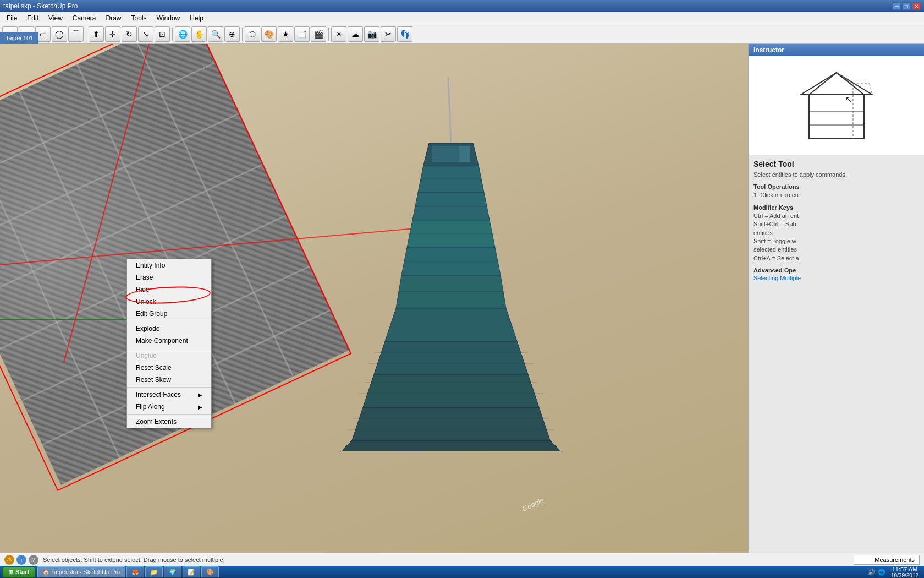 Image resolution: width=924 pixels, height=578 pixels. What do you see at coordinates (76, 34) in the screenshot?
I see `arc-button: ⌒` at bounding box center [76, 34].